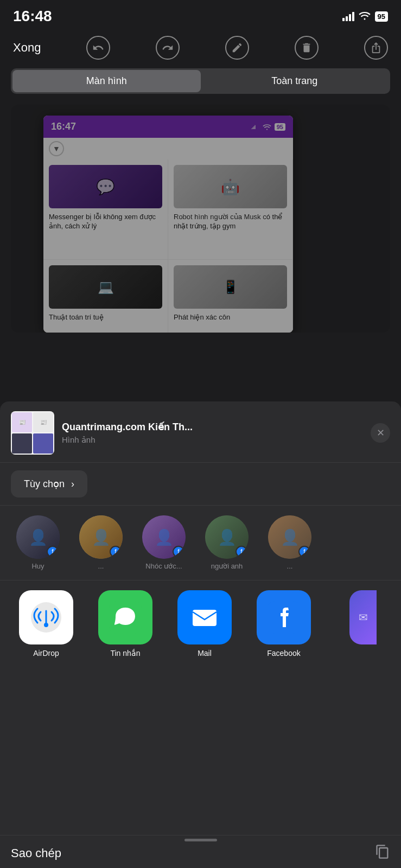 This screenshot has height=868, width=401. Describe the element at coordinates (201, 840) in the screenshot. I see `home-handle` at that location.